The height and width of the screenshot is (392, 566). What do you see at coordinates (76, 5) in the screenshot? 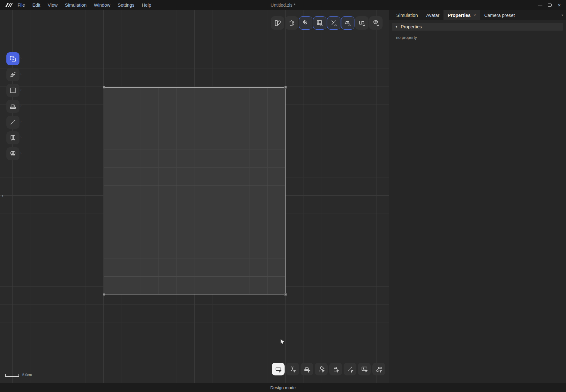
I see `menu-simulation: Simulation` at bounding box center [76, 5].